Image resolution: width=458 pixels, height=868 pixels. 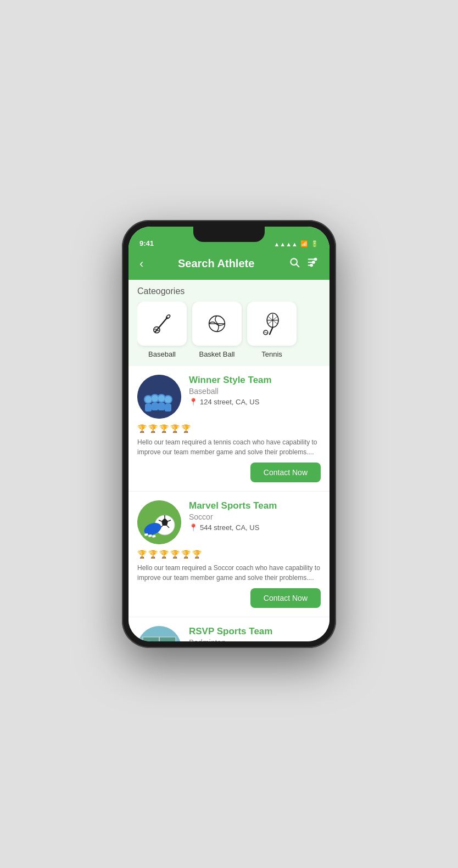 I want to click on categories-section: Cateogories, so click(x=229, y=323).